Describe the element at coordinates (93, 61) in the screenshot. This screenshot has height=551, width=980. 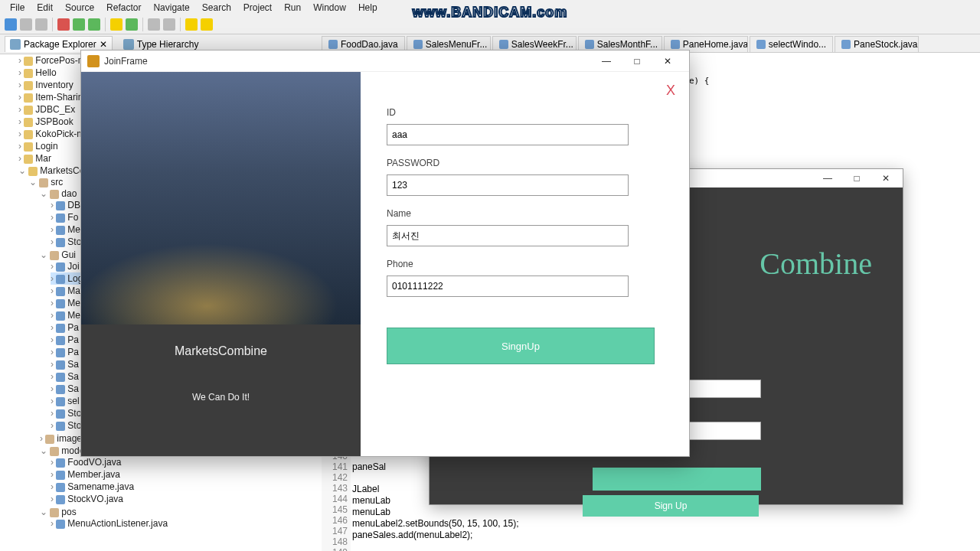
I see `java-icon` at that location.